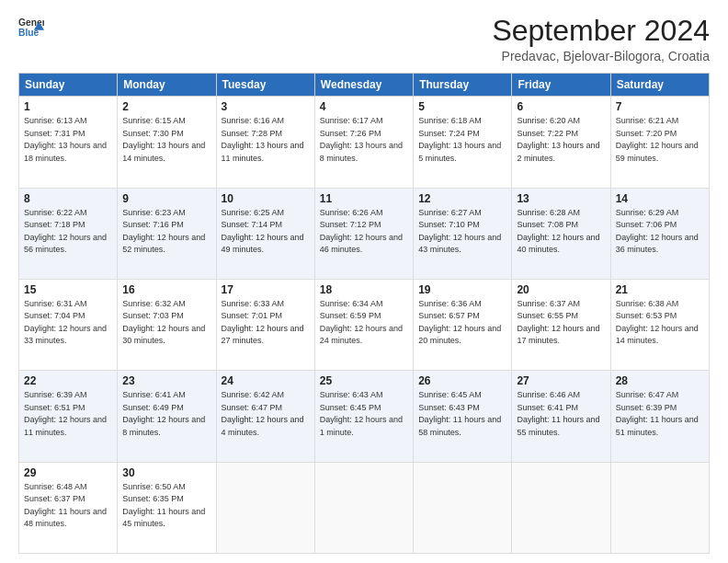  I want to click on day-info: Sunrise: 6:37 AMSunset: 6:55 PMDaylight:…, so click(561, 323).